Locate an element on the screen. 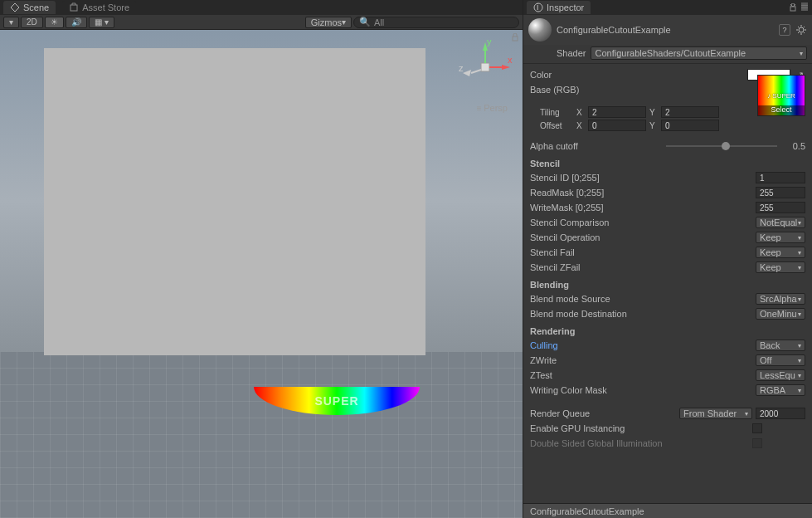 The image size is (812, 518). alpha-cutoff-slider is located at coordinates (722, 146).